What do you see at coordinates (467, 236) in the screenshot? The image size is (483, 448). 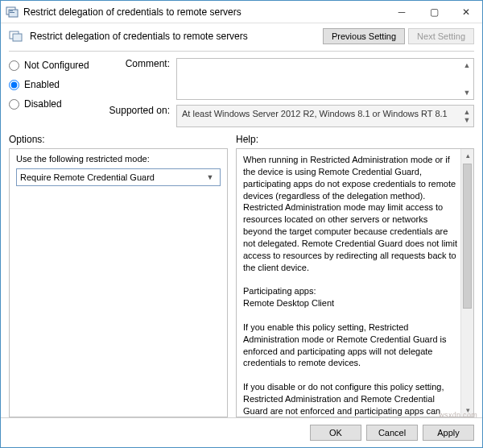 I see `scrollbar-thumb` at bounding box center [467, 236].